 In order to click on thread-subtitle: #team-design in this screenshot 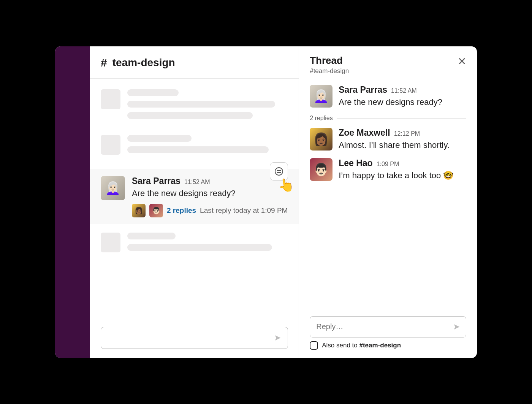, I will do `click(329, 71)`.